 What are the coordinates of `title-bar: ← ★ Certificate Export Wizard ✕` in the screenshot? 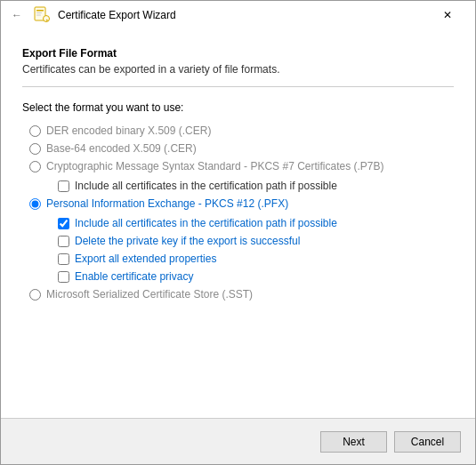 It's located at (238, 15).